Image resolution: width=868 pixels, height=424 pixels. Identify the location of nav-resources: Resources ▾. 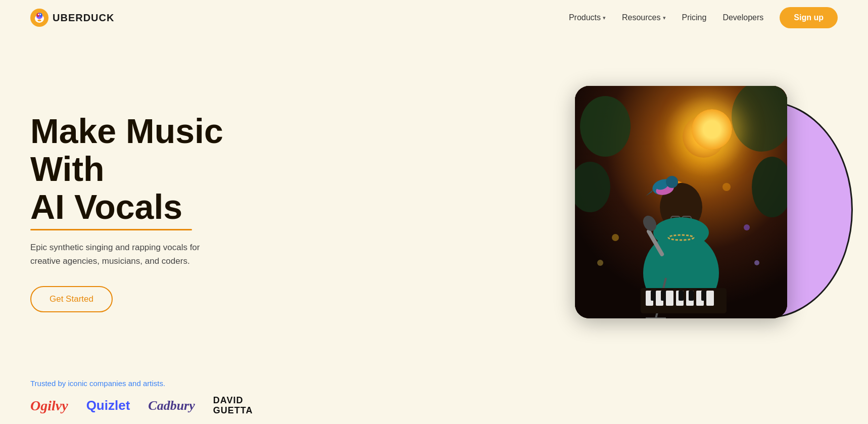
(644, 18).